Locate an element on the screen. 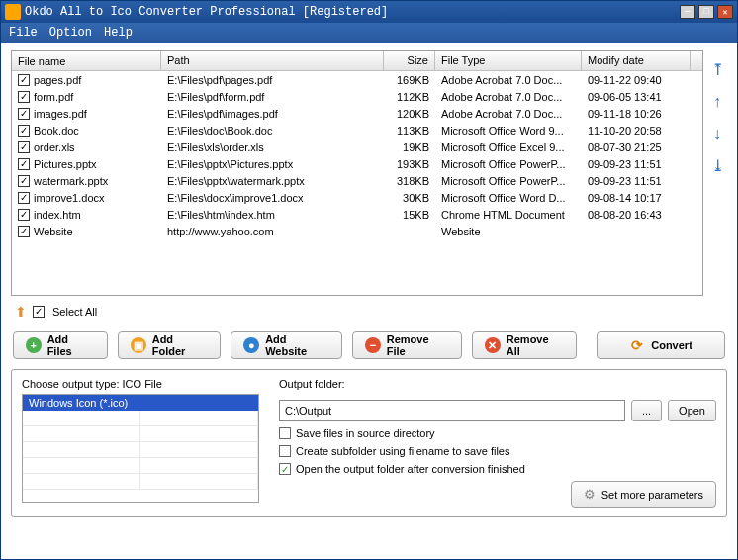  move-up-icon: ↑ is located at coordinates (717, 102).